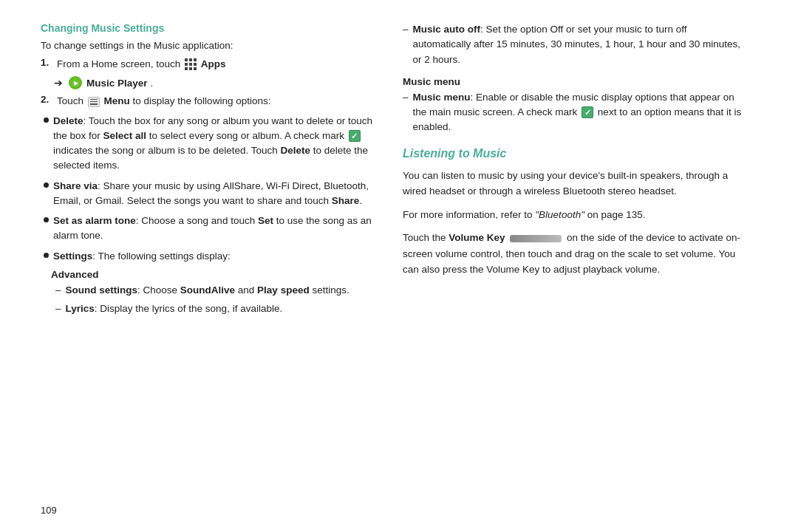 The height and width of the screenshot is (532, 798). I want to click on listening-para3: Touch the Volume Key on the side of the …, so click(573, 254).